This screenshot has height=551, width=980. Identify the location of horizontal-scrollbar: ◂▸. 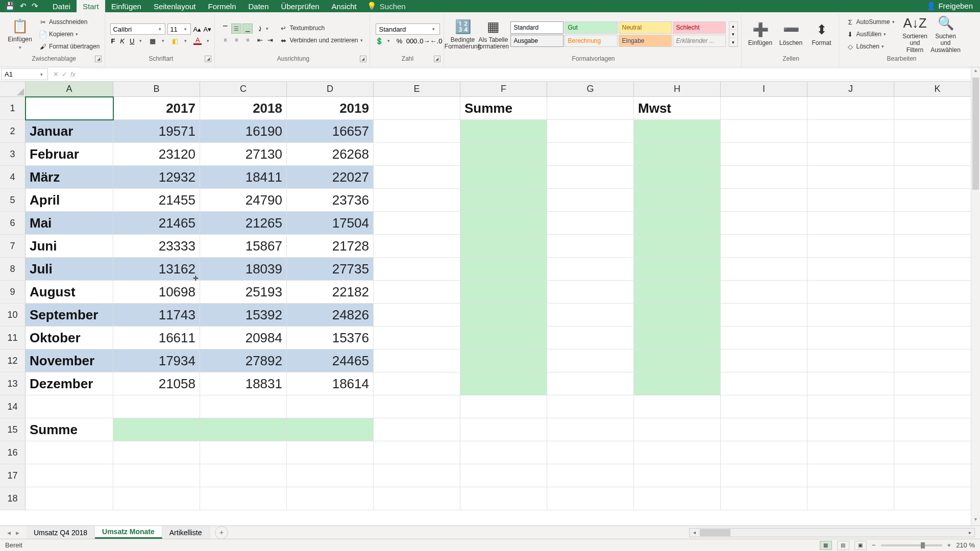
(611, 533).